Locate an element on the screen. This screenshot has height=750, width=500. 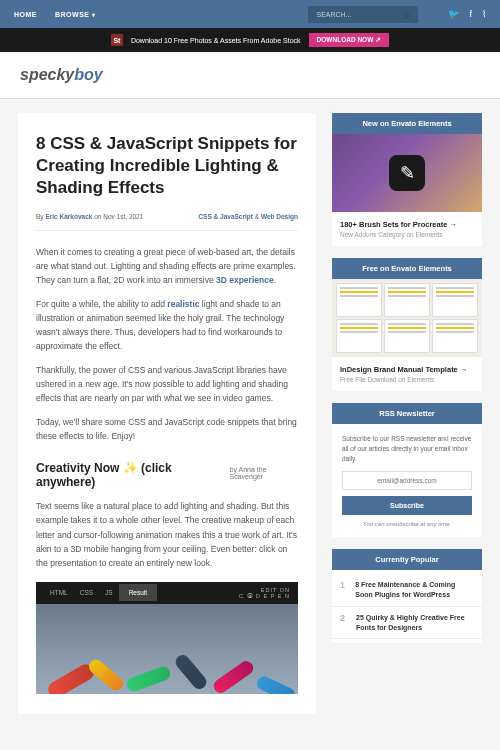
widget-subtitle: Free File Download on Elements is located at coordinates (407, 380).